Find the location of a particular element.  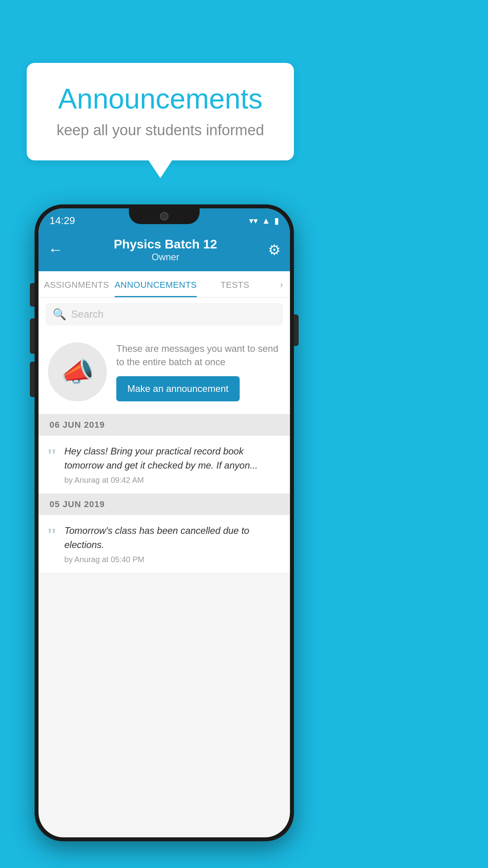

status-time: 14:29 is located at coordinates (62, 221).